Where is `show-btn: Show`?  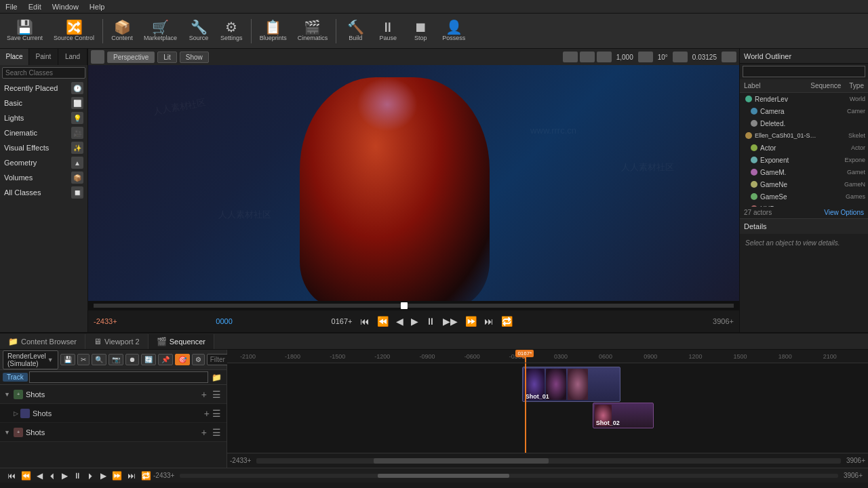
show-btn: Show is located at coordinates (194, 57).